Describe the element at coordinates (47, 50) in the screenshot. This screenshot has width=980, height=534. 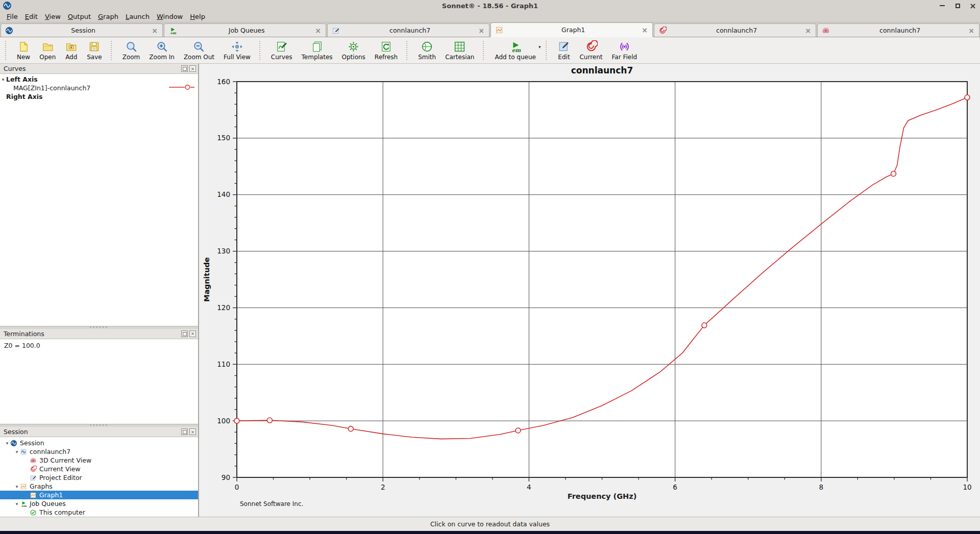
I see `open-button: Open` at that location.